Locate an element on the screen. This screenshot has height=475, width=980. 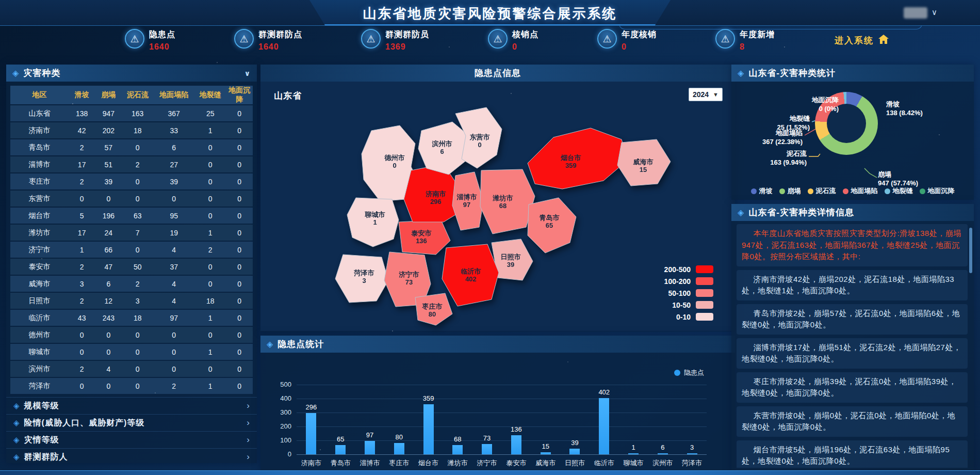
value-cell: 50 is located at coordinates (137, 266).